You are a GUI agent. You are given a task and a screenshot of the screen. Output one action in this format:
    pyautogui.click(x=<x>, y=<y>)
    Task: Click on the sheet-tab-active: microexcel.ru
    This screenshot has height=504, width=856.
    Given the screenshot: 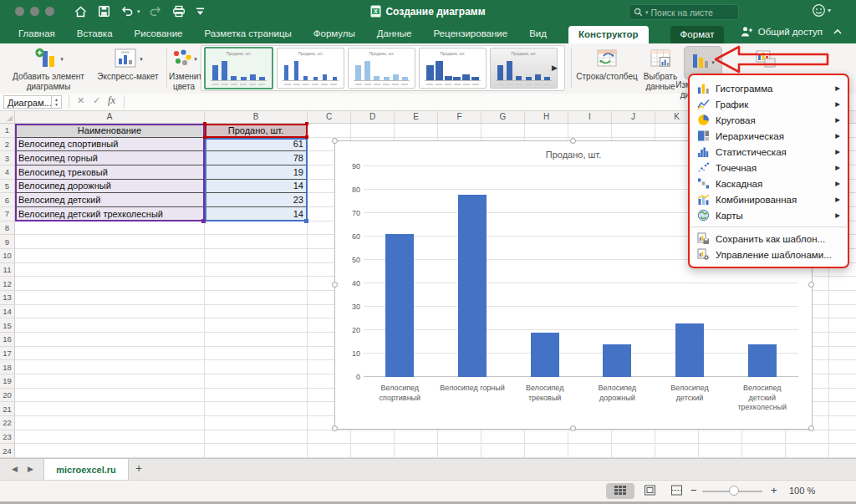 What is the action you would take?
    pyautogui.click(x=86, y=470)
    